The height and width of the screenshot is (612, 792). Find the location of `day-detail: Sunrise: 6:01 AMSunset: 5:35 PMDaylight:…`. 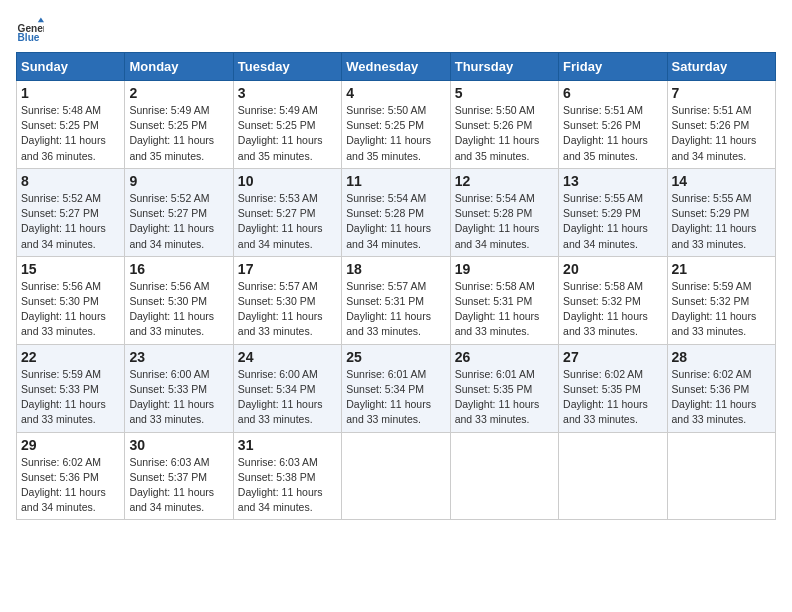

day-detail: Sunrise: 6:01 AMSunset: 5:35 PMDaylight:… is located at coordinates (498, 397).